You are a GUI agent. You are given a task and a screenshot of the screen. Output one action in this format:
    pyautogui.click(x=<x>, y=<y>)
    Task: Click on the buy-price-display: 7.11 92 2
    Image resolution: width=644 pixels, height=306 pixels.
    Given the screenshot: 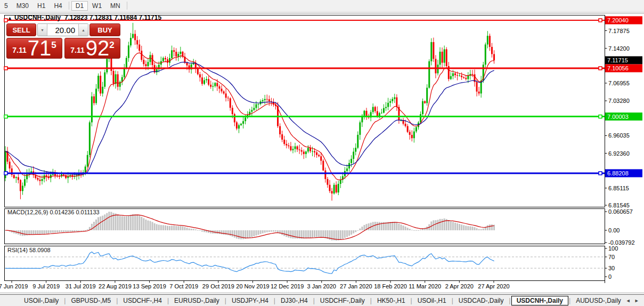 What is the action you would take?
    pyautogui.click(x=93, y=48)
    